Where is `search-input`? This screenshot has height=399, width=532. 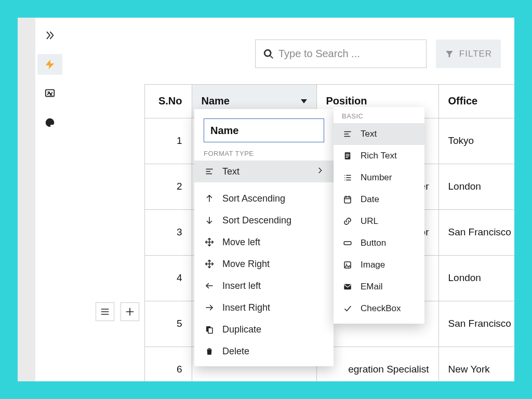 search-input is located at coordinates (348, 54).